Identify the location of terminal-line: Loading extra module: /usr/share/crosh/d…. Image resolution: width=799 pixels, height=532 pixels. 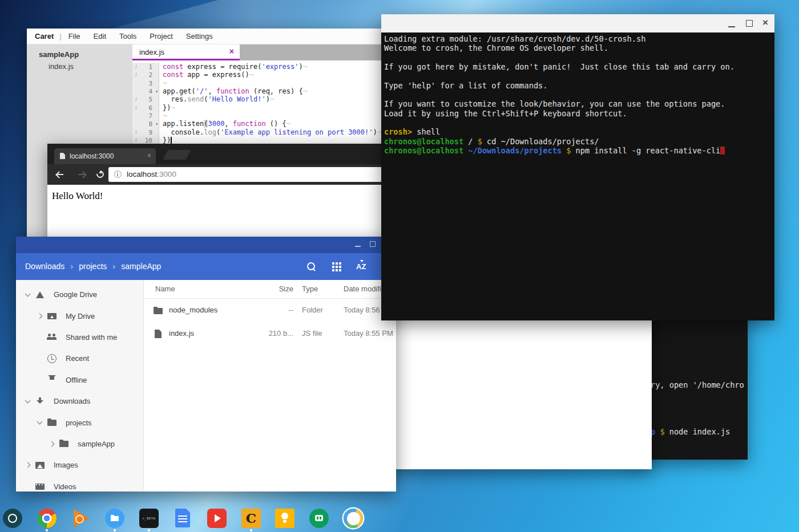
(579, 39).